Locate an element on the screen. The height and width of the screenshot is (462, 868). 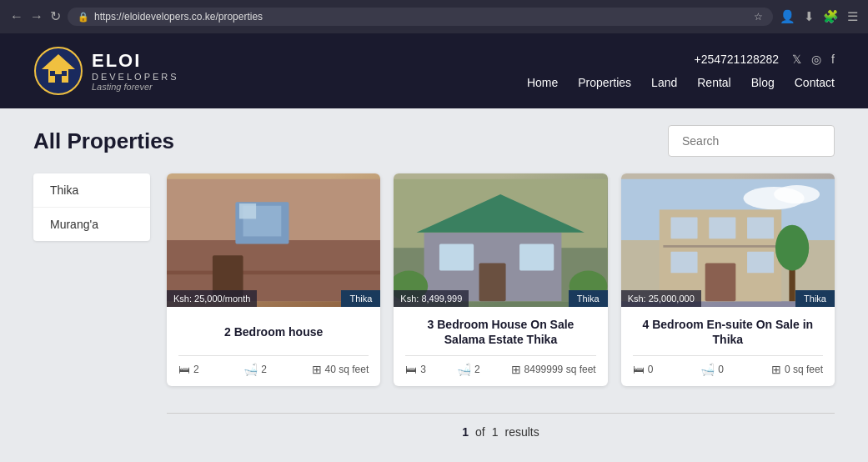
browser-actions: 👤 ⬇ 🧩 ☰ is located at coordinates (819, 17).